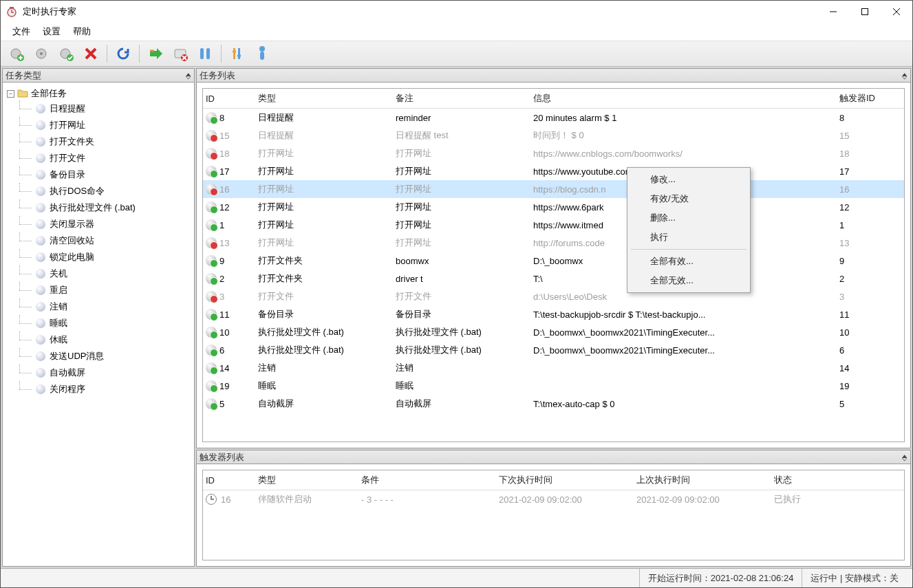 This screenshot has width=913, height=588. I want to click on tree-item: 备份目录, so click(98, 175).